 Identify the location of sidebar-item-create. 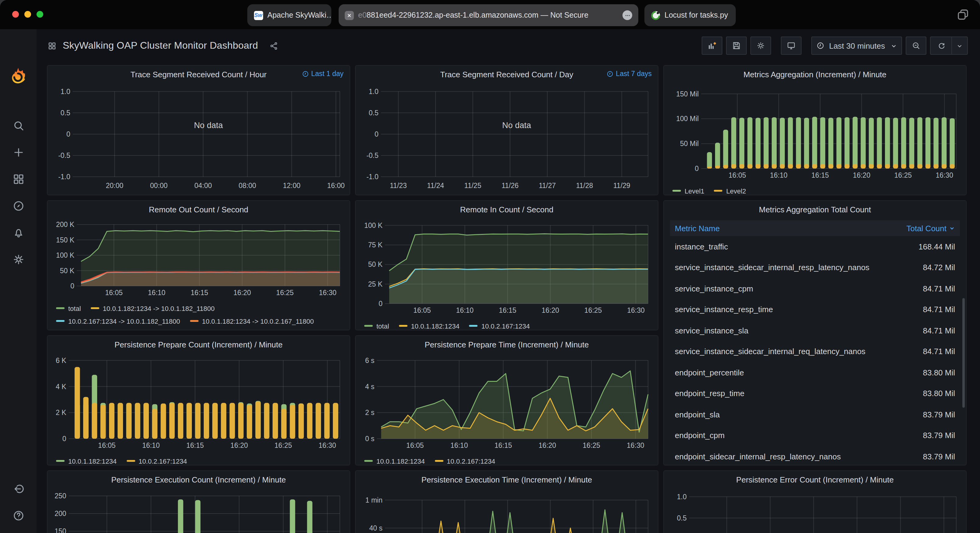
(18, 152).